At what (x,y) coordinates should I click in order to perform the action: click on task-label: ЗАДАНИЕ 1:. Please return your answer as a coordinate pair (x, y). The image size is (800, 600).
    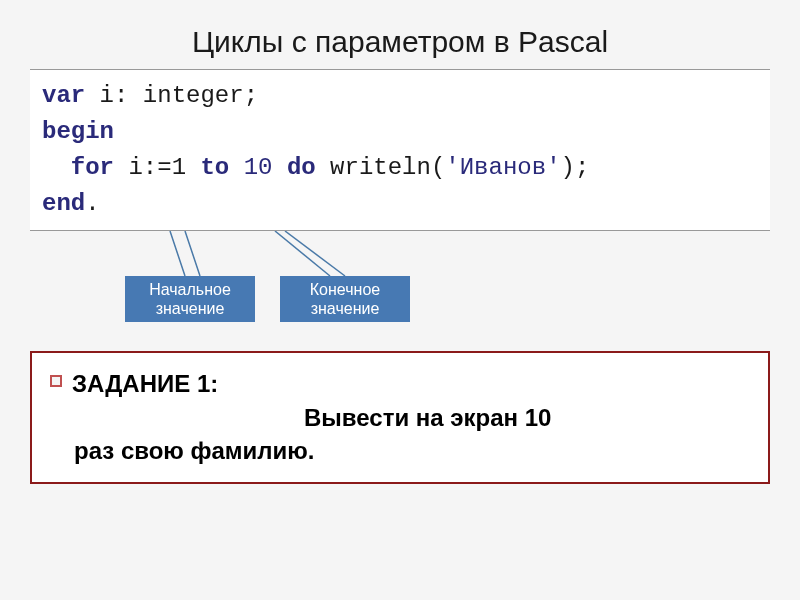
    Looking at the image, I should click on (145, 384).